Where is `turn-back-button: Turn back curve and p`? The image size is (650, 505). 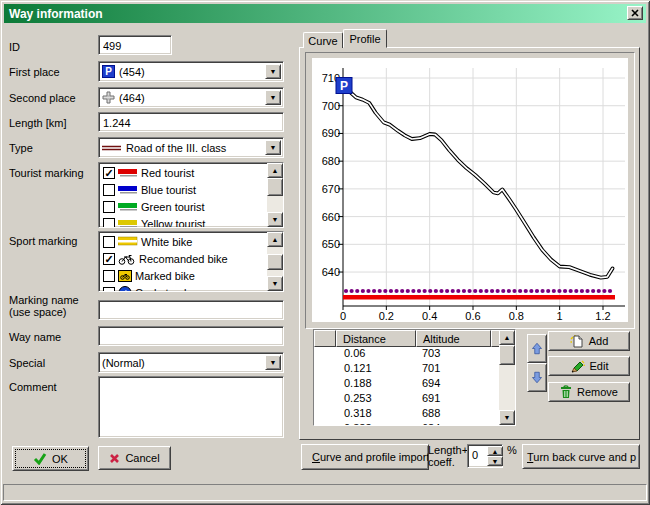
turn-back-button: Turn back curve and p is located at coordinates (581, 456).